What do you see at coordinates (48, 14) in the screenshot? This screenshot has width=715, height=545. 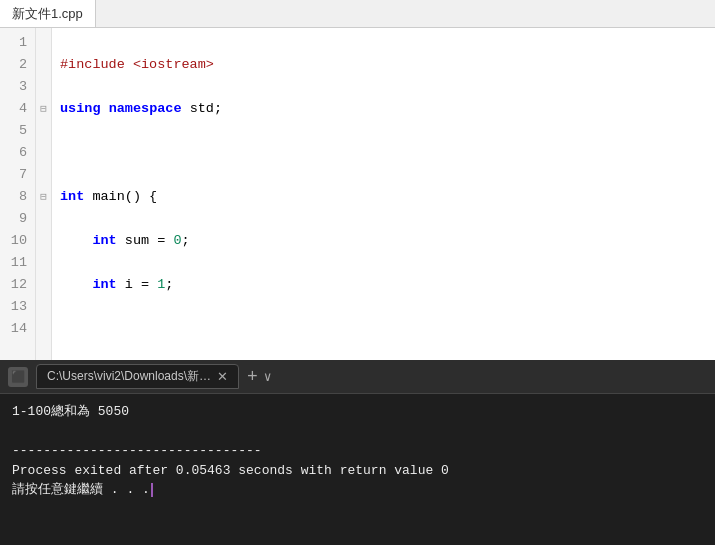 I see `editor-tab-label: 新文件1.cpp` at bounding box center [48, 14].